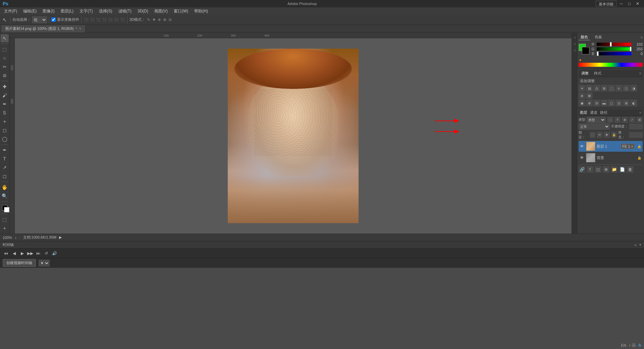  I want to click on shadow-icon: ⊡, so click(619, 103).